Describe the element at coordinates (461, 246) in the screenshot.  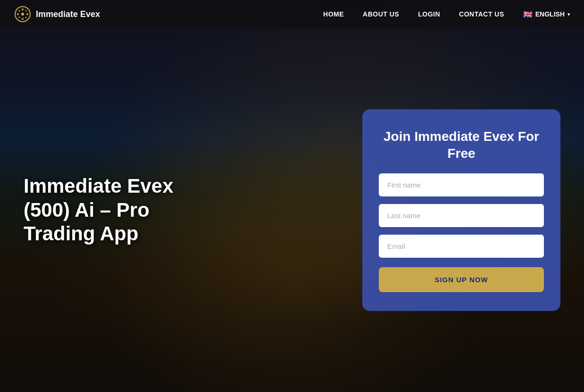
I see `email-input` at that location.